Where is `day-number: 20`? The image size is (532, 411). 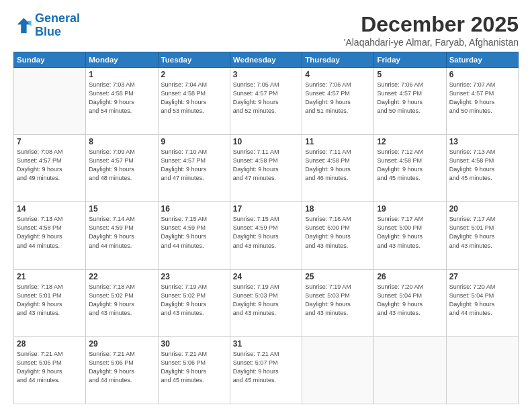 day-number: 20 is located at coordinates (482, 209).